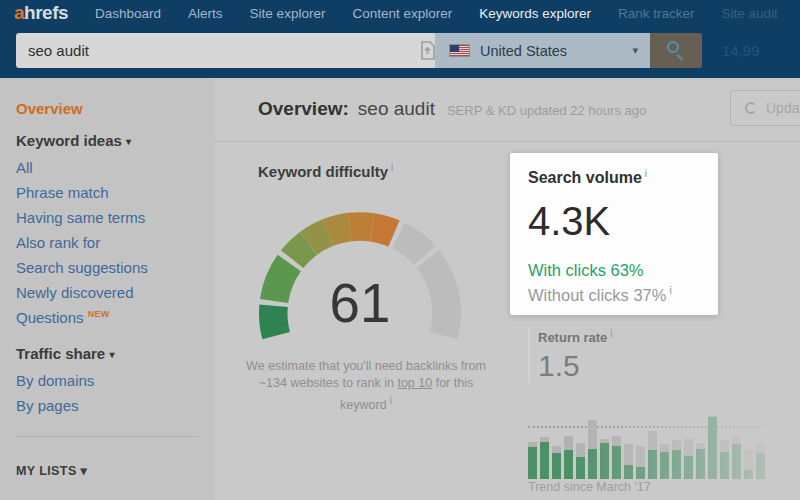  What do you see at coordinates (108, 192) in the screenshot?
I see `sidebar-item-phrase-match: Phrase match` at bounding box center [108, 192].